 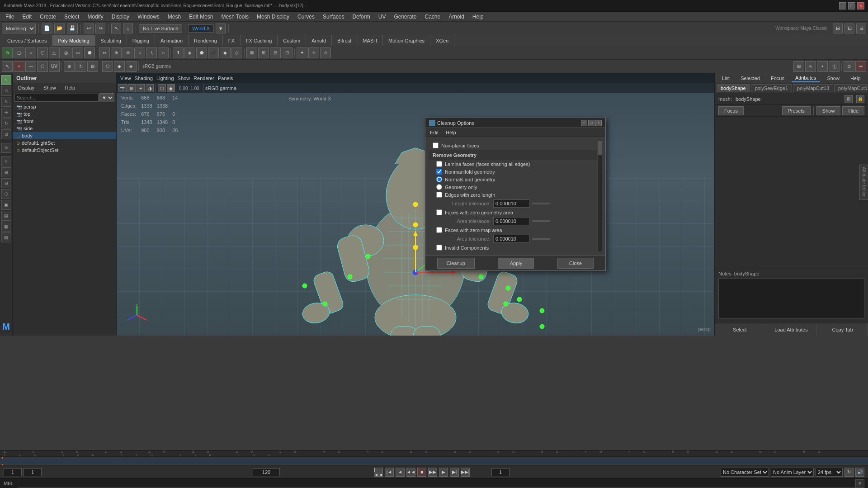 I want to click on anim-layer-select: No Anim Layer, so click(x=792, y=472).